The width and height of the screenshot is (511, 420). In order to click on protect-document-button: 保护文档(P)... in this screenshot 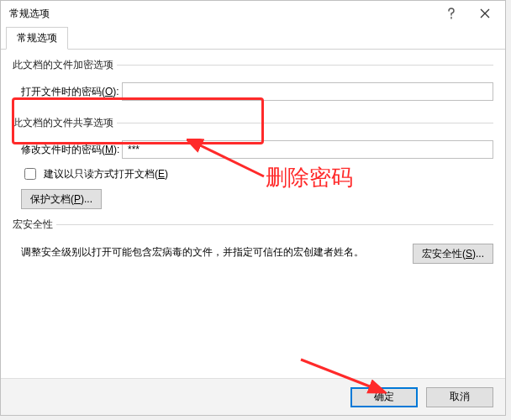, I will do `click(61, 199)`.